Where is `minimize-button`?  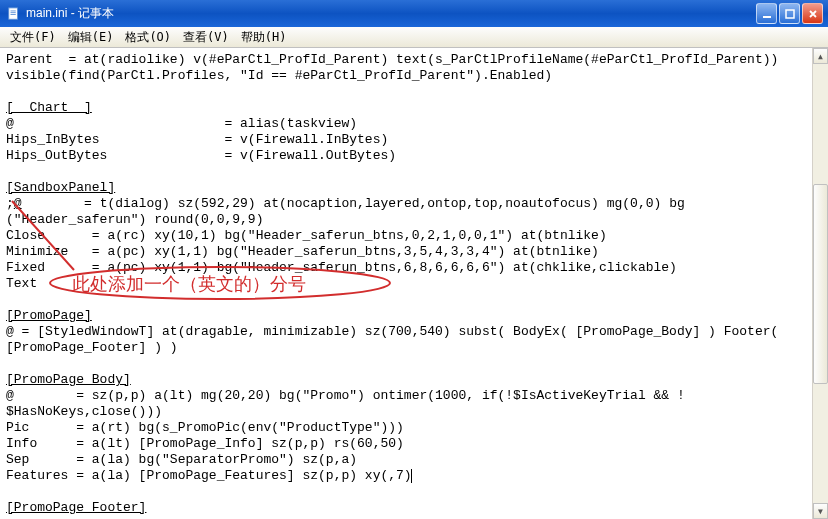
minimize-button is located at coordinates (766, 14).